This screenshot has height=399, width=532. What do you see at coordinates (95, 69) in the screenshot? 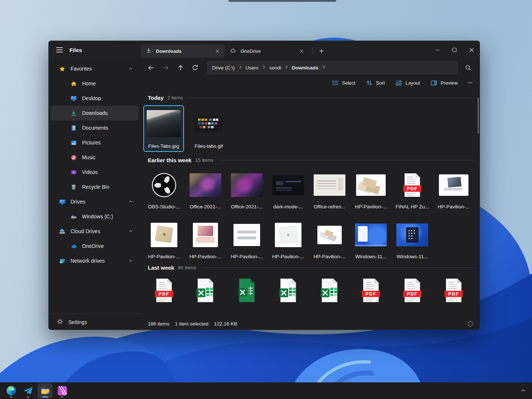
I see `sidebar-section-favorites: Favorites` at bounding box center [95, 69].